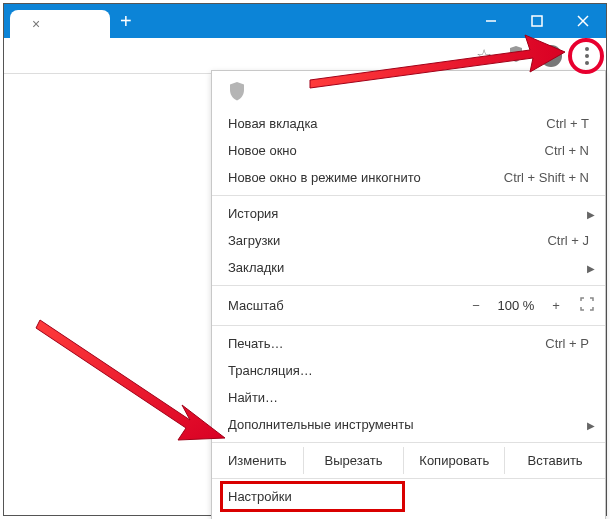 The height and width of the screenshot is (519, 610). What do you see at coordinates (36, 24) in the screenshot?
I see `close-tab-icon: ×` at bounding box center [36, 24].